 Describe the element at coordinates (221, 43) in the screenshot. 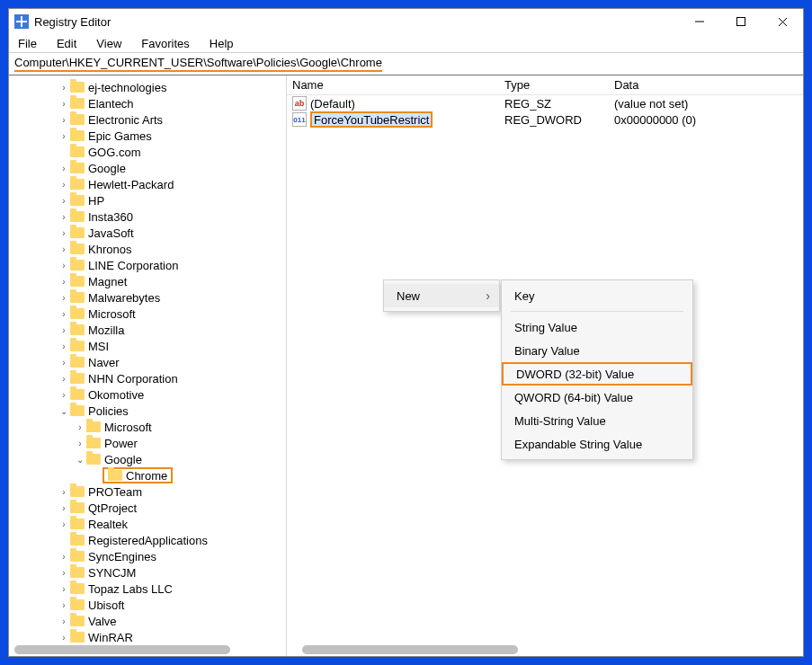

I see `menu-help: Help` at that location.